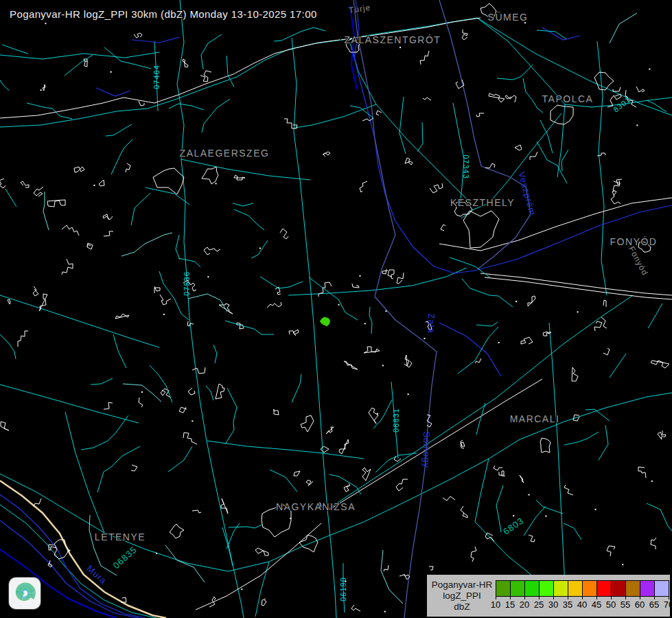 Image resolution: width=672 pixels, height=618 pixels. What do you see at coordinates (25, 593) in the screenshot?
I see `met-spiral-icon` at bounding box center [25, 593].